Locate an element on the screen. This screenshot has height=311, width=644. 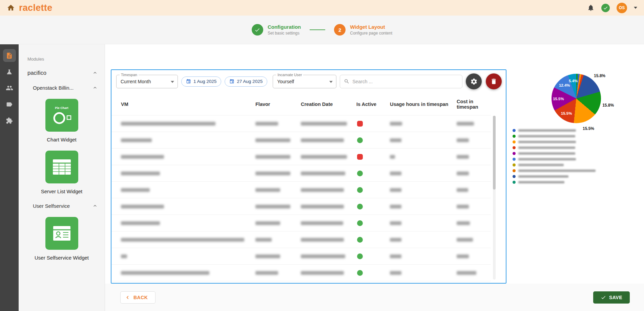
nav-science-icon is located at coordinates (9, 72).